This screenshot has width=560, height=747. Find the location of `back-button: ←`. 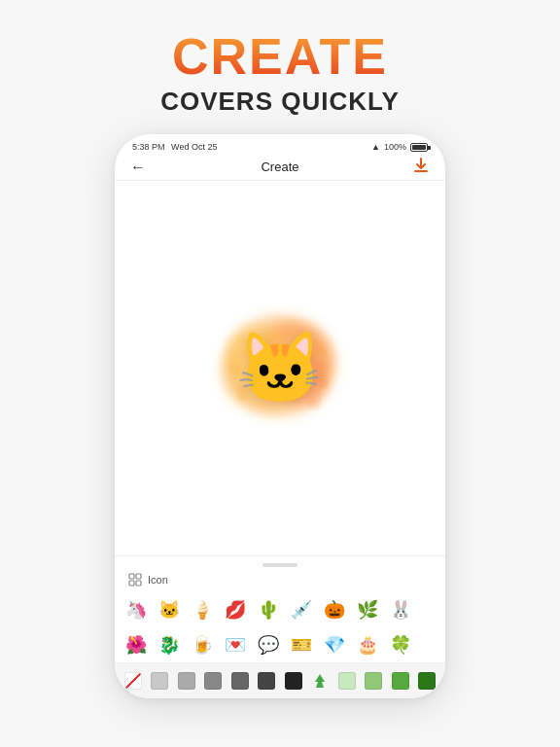

back-button: ← is located at coordinates (138, 167).